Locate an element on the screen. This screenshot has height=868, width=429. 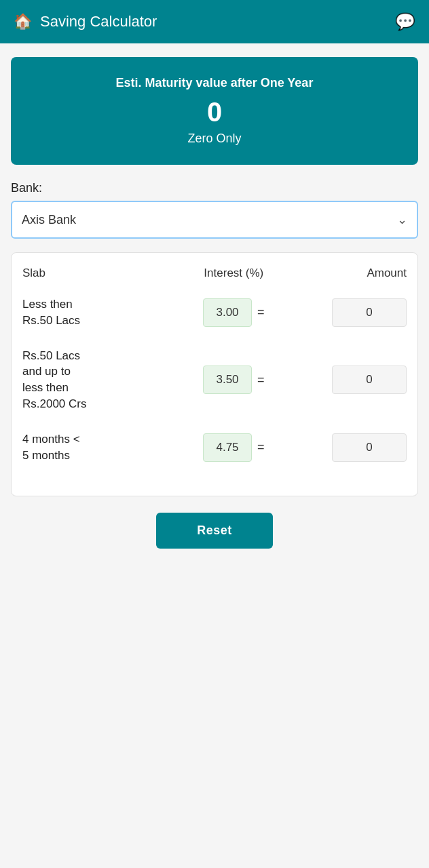
slab-name-3: 4 months <5 months is located at coordinates (99, 448).